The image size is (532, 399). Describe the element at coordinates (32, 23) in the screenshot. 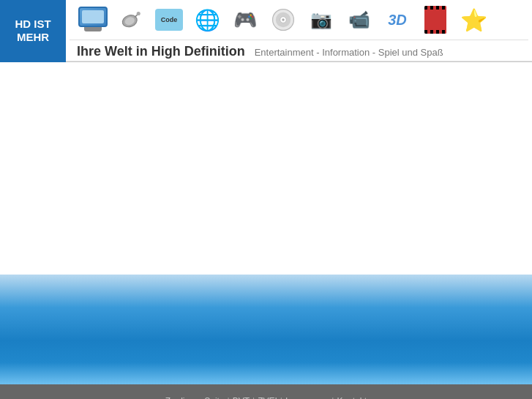

I see `logo-line1: HD IST` at that location.